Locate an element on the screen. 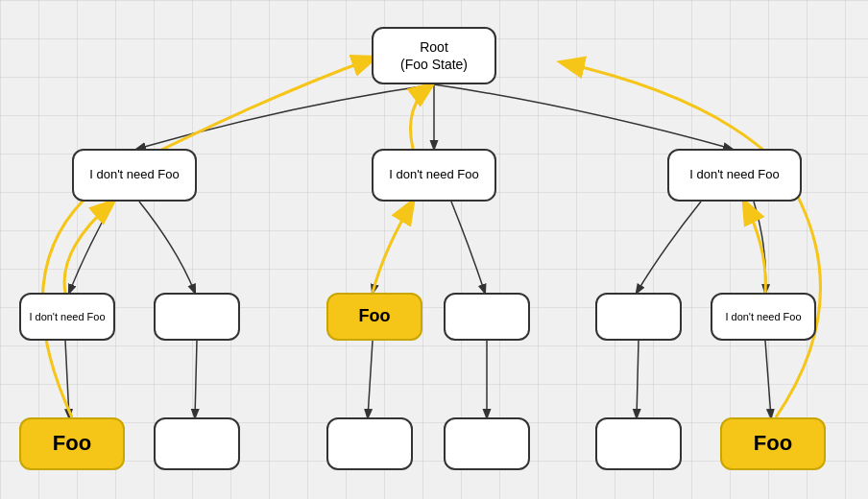  l3-5-node is located at coordinates (639, 317).